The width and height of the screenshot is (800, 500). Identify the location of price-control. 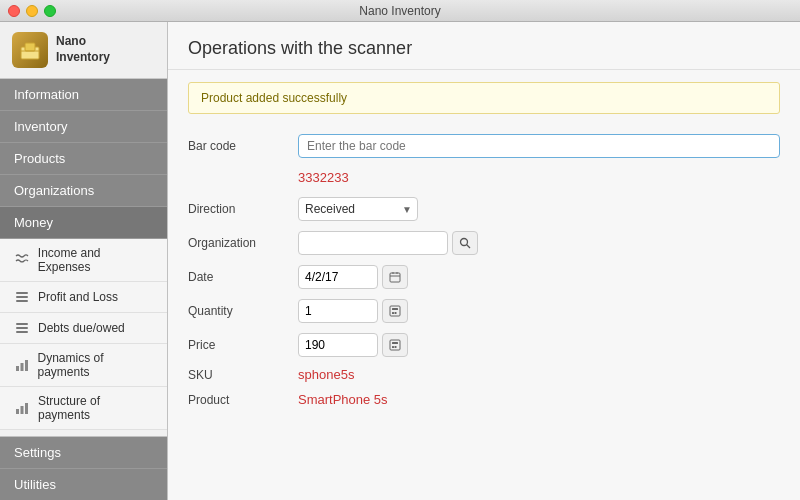
(539, 345).